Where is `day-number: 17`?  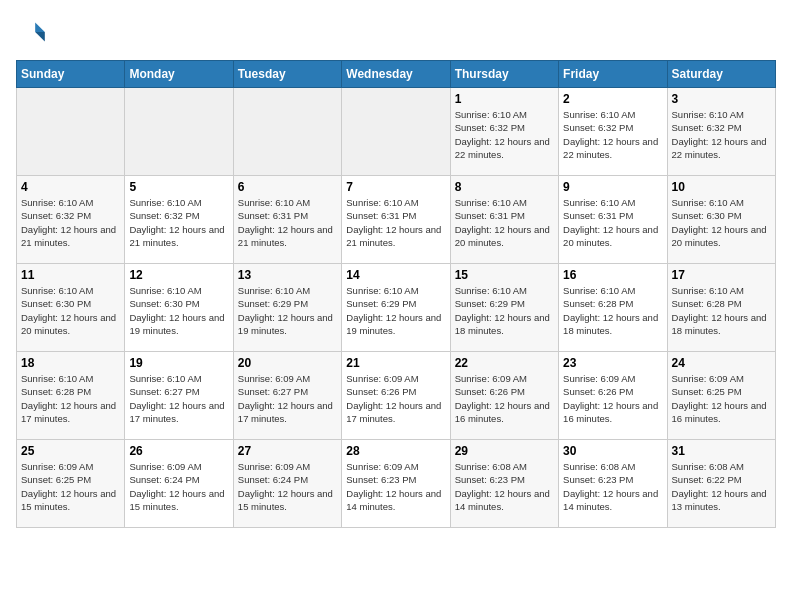 day-number: 17 is located at coordinates (722, 275).